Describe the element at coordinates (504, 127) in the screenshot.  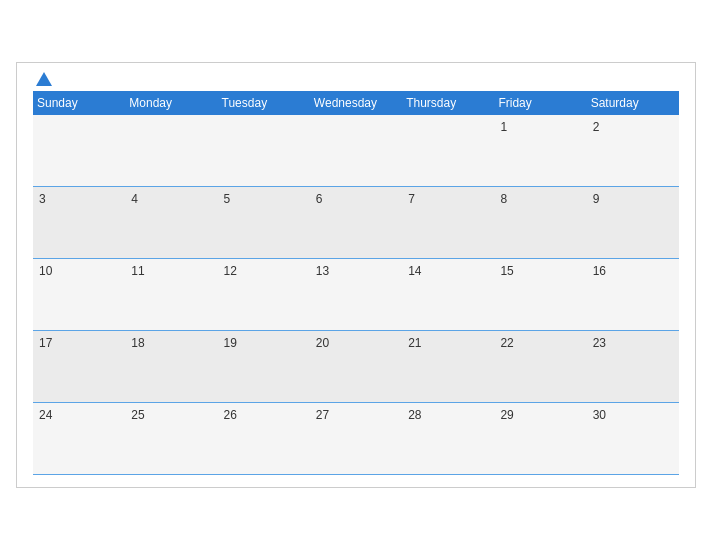
I see `day-number: 1` at that location.